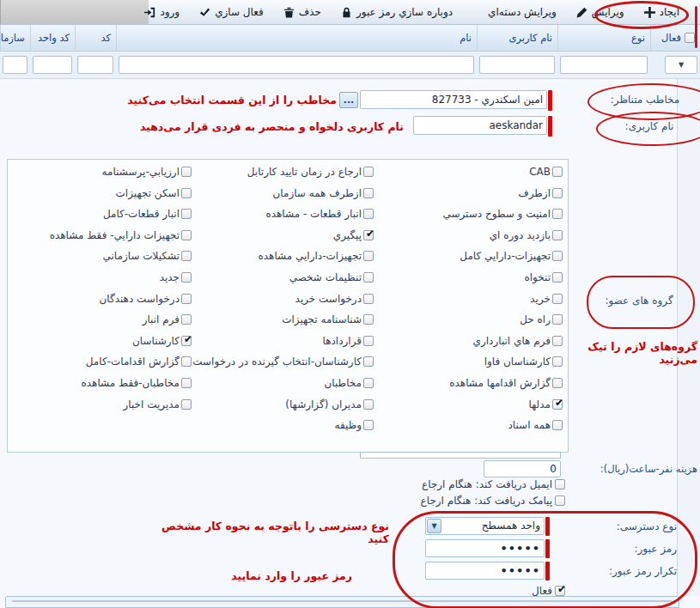  Describe the element at coordinates (115, 236) in the screenshot. I see `group-label: تجهيزات دارايي- فقط مشاهده` at that location.